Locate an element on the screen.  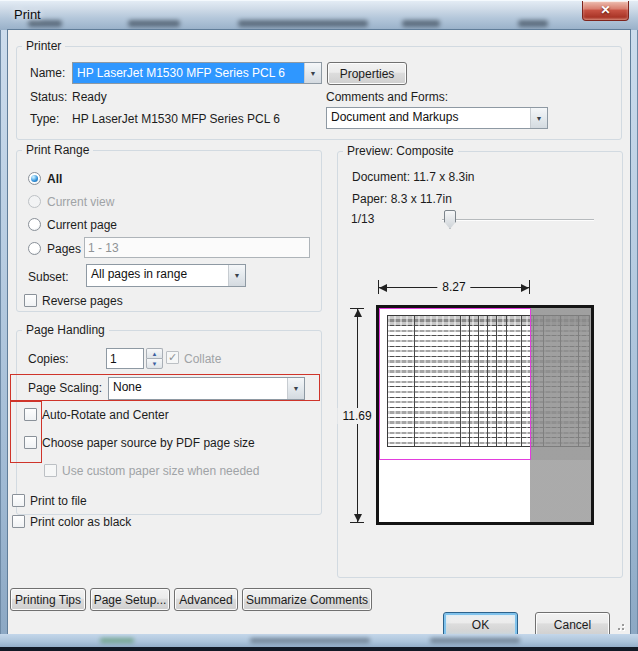
printer-status-value: Ready is located at coordinates (90, 97).